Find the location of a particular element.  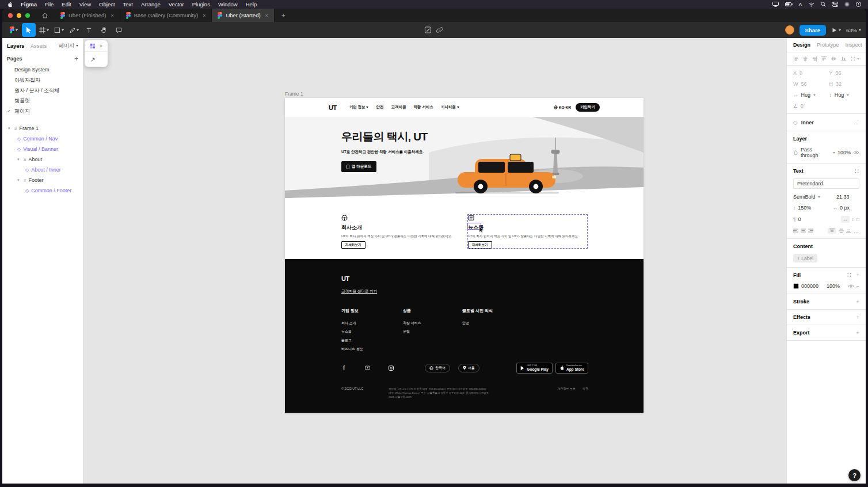

page-dropdown: 페이지 is located at coordinates (68, 46).